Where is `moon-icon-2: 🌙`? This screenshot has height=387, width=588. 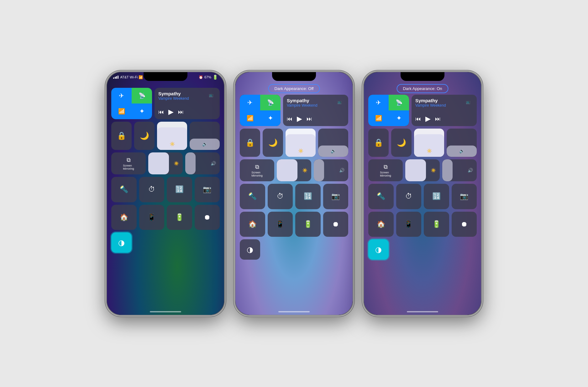
moon-icon-2: 🌙 is located at coordinates (273, 143).